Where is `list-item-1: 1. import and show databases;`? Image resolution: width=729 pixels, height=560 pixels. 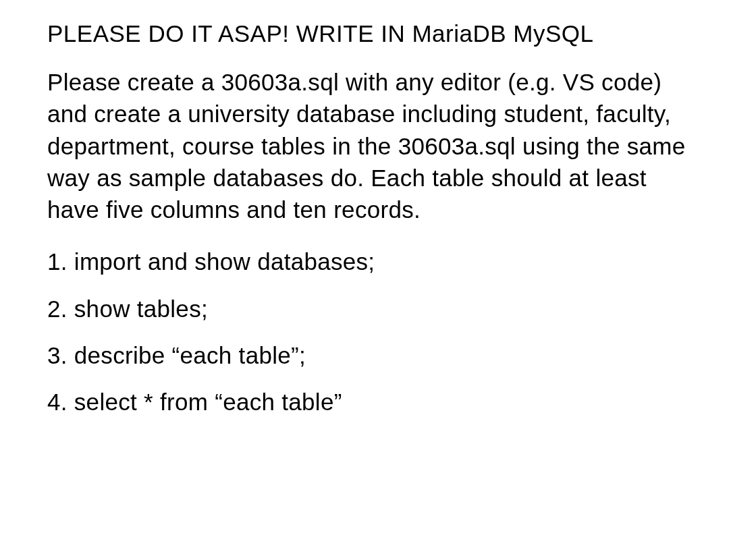
list-item-1: 1. import and show databases; is located at coordinates (368, 262).